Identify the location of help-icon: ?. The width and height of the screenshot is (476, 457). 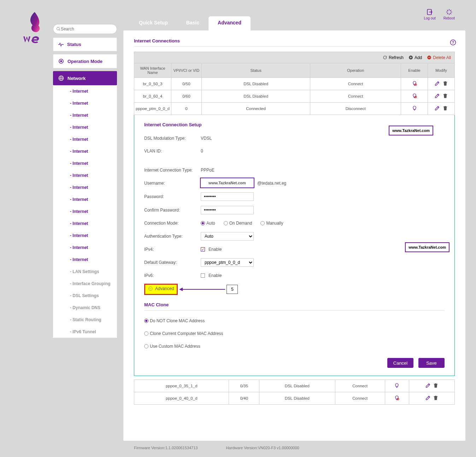
(453, 42).